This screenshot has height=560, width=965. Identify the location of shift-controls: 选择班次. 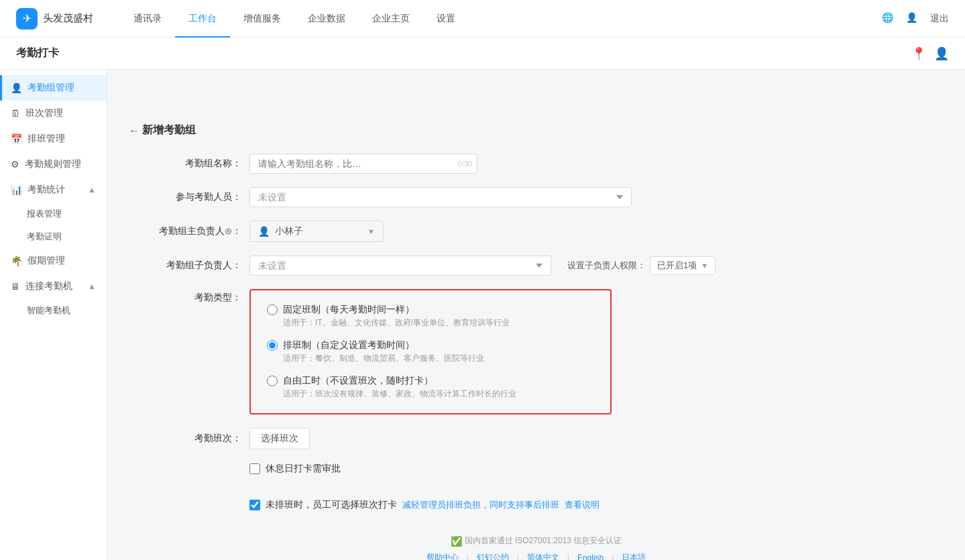
(280, 439).